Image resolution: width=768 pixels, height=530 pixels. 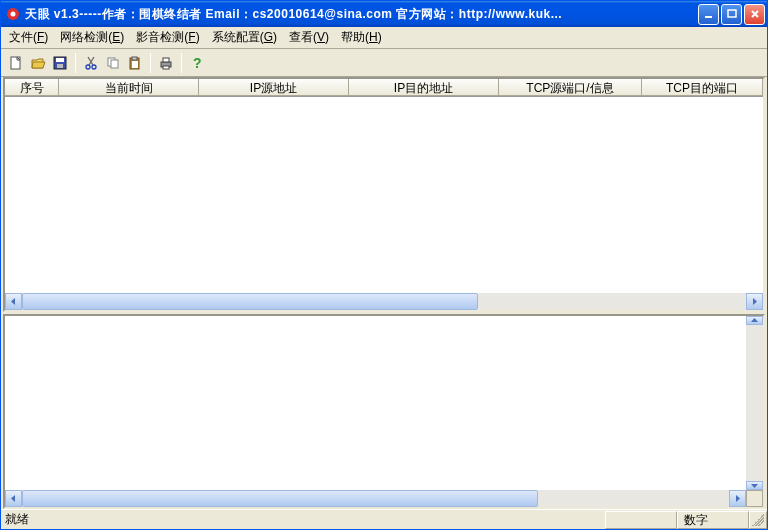 What do you see at coordinates (32, 88) in the screenshot?
I see `col-seq: 序号` at bounding box center [32, 88].